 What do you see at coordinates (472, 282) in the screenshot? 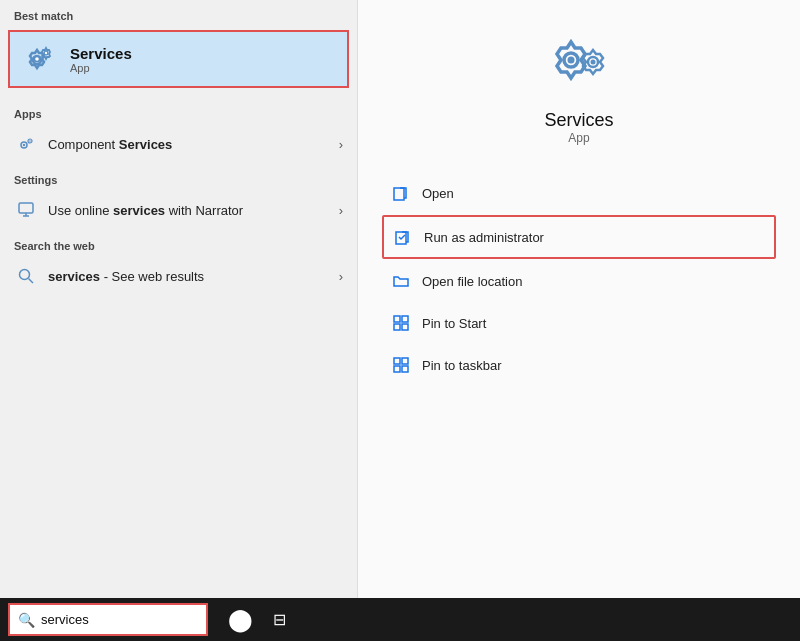
I see `open-file-location-label: Open file location` at bounding box center [472, 282].